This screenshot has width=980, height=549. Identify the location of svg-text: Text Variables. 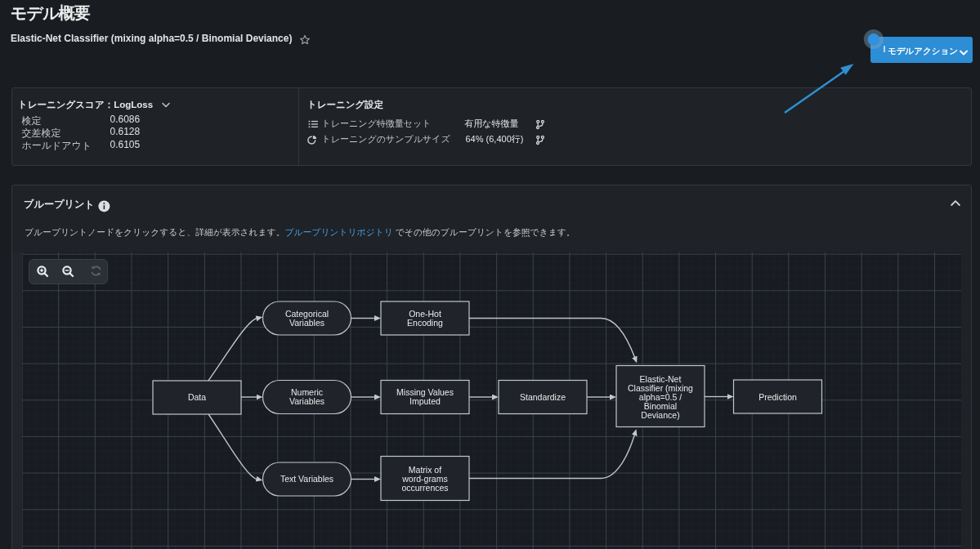
(307, 479).